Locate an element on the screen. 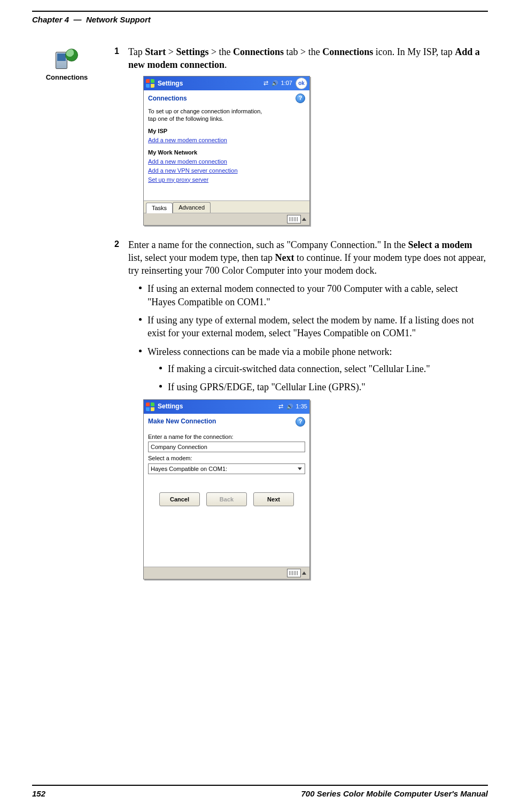  step-1-number: 1 is located at coordinates (119, 140).